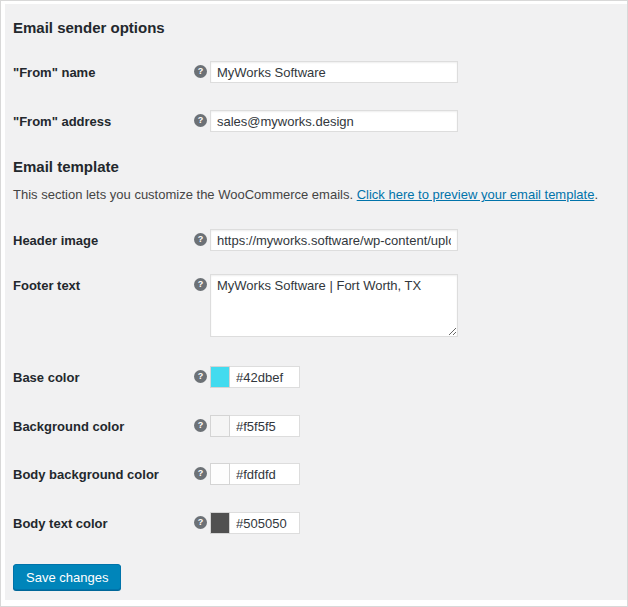 The image size is (628, 607). Describe the element at coordinates (320, 306) in the screenshot. I see `form-row-footer-text: Footer text ? MyWorks Software | Fort Wo…` at that location.